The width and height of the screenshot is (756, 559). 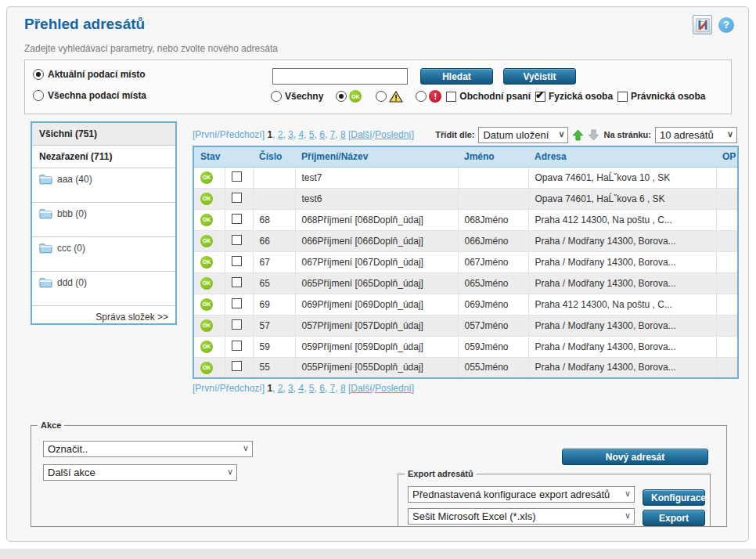 What do you see at coordinates (521, 495) in the screenshot?
I see `export-config-select: Přednastavená konfigurace export adresát…` at bounding box center [521, 495].